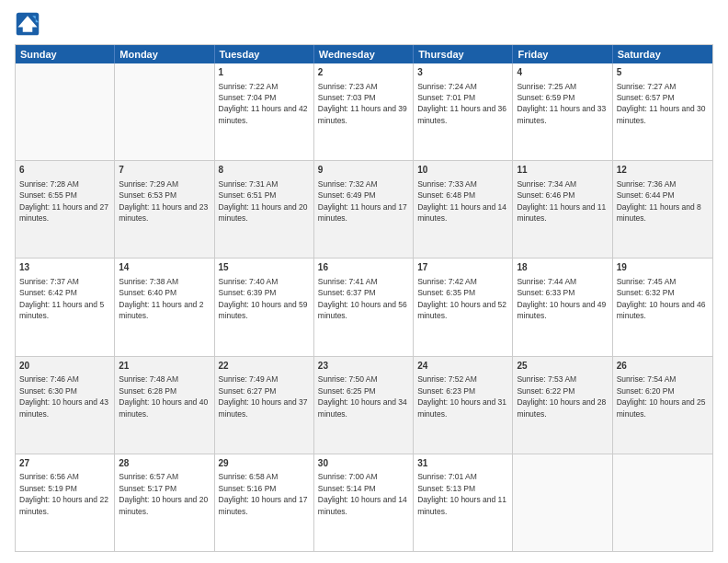 The width and height of the screenshot is (728, 563). I want to click on day-info: Sunrise: 7:46 AM Sunset: 6:30 PM Dayligh…, so click(64, 396).